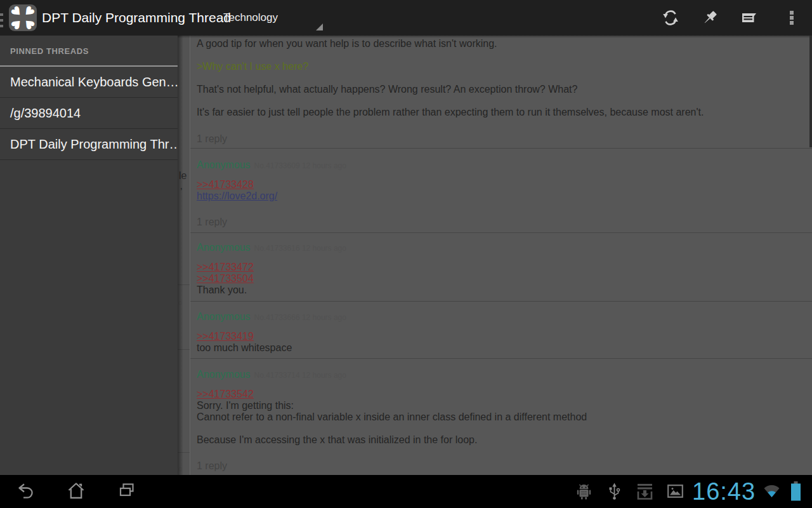 Image resolution: width=812 pixels, height=508 pixels. I want to click on post-header: AnonymousNo.41733609 12 hours ago, so click(504, 165).